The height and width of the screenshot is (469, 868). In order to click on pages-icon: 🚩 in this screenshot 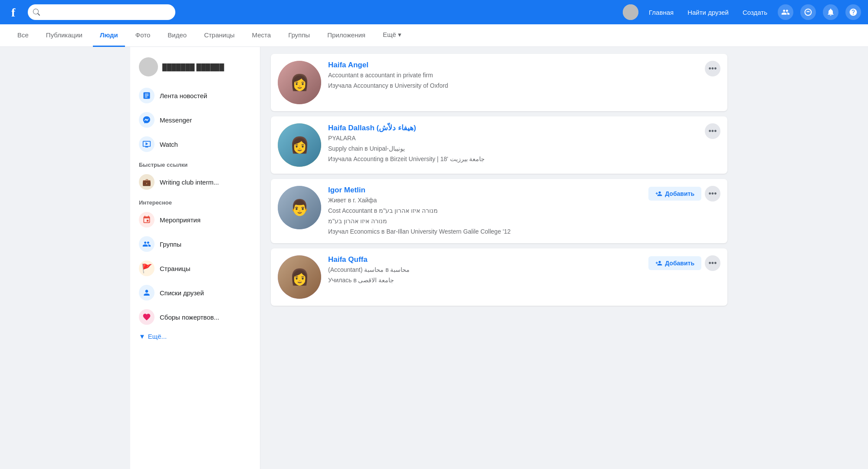, I will do `click(147, 268)`.